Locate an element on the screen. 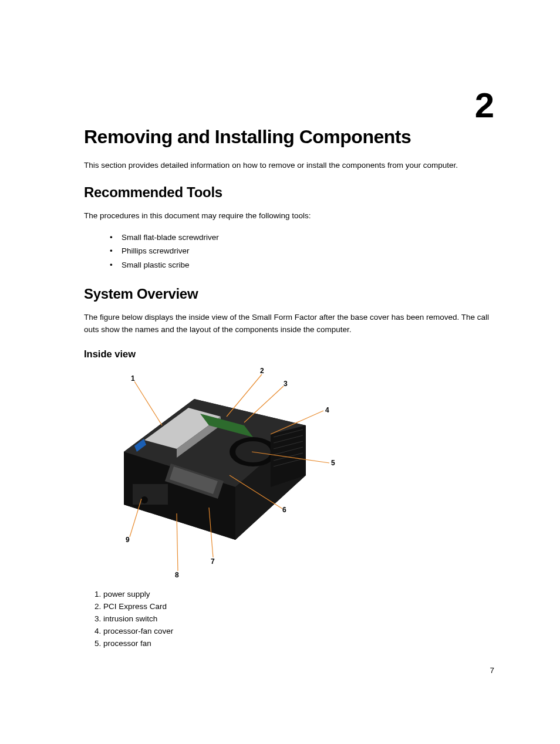 This screenshot has width=560, height=744. section-heading-overview: System Overview is located at coordinates (290, 294).